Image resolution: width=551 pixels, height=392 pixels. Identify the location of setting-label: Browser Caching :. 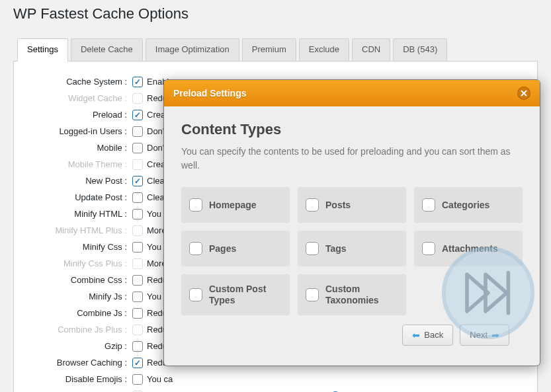
(78, 362).